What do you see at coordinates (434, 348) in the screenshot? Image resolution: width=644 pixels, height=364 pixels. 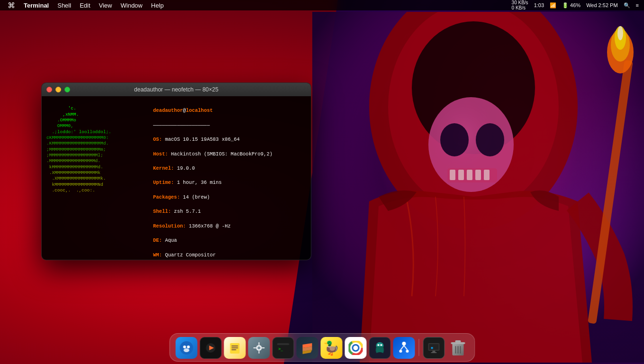 I see `dock-monitor-control: ▣` at bounding box center [434, 348].